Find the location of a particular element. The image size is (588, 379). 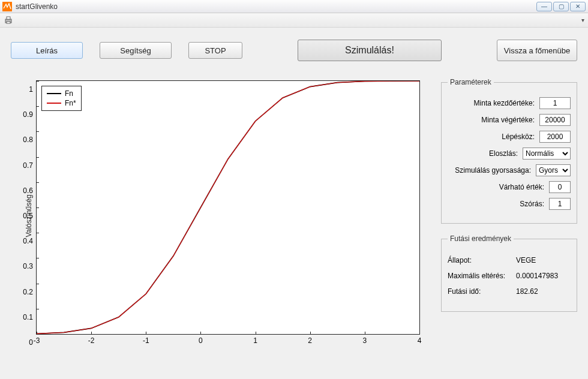

param-mean: Várható érték: is located at coordinates (509, 187).